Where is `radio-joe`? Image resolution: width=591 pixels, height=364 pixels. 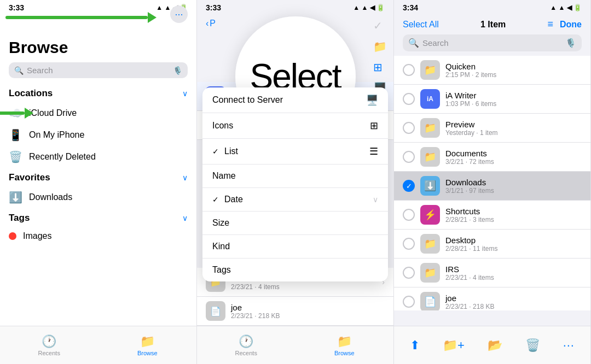 radio-joe is located at coordinates (409, 302).